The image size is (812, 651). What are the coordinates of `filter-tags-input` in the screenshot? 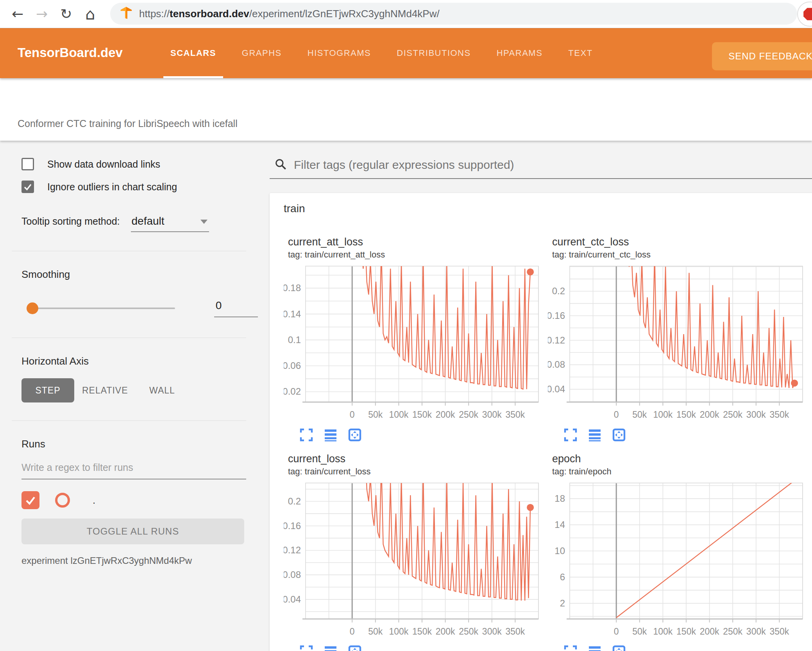 It's located at (553, 165).